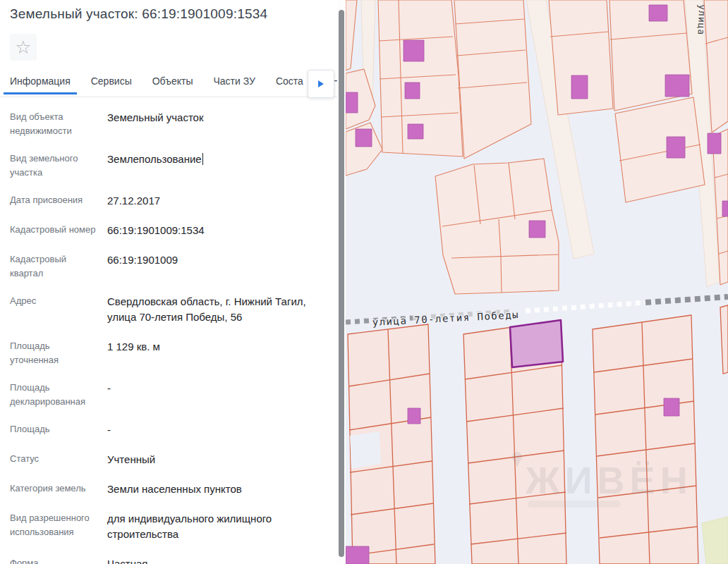 This screenshot has width=728, height=564. Describe the element at coordinates (446, 319) in the screenshot. I see `street-name-label: улица 70-летия Победы` at that location.